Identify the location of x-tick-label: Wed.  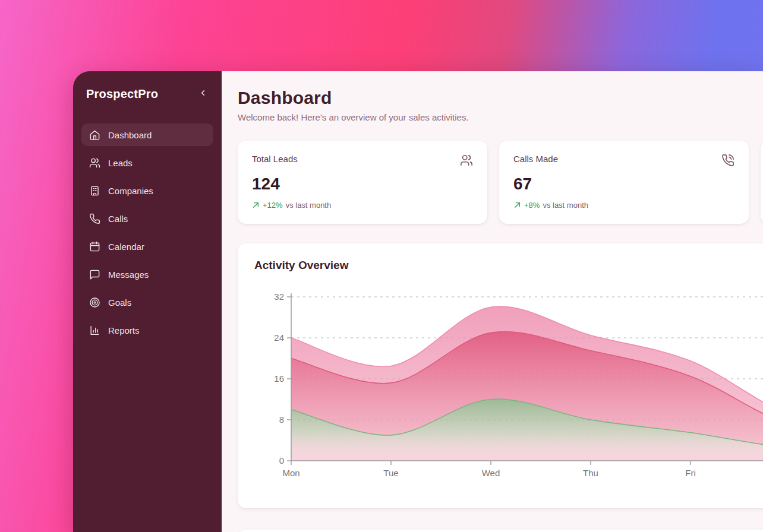
(491, 473).